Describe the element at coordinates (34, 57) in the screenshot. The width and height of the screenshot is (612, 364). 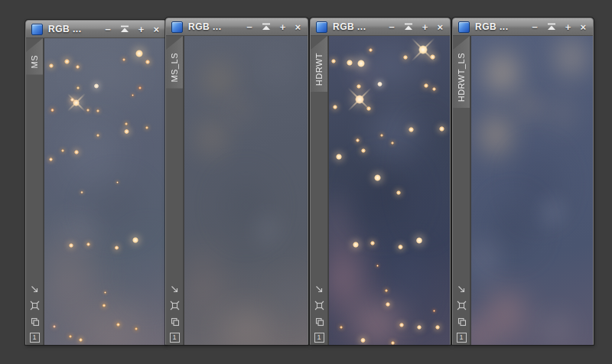
I see `view-tab: MS` at that location.